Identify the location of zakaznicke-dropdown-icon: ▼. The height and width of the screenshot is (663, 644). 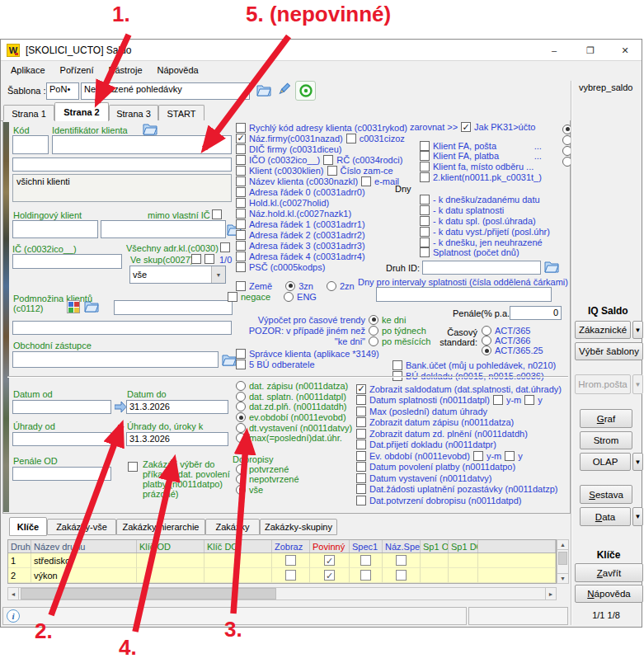
(638, 330).